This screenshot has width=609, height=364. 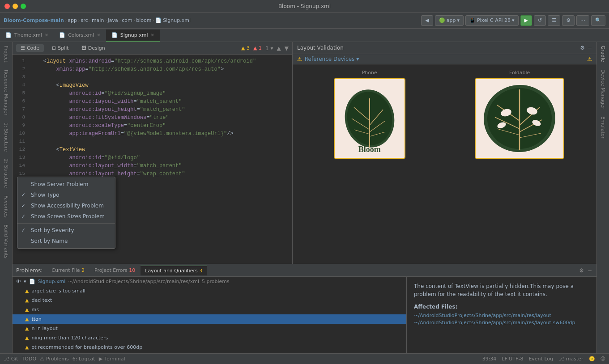 What do you see at coordinates (24, 216) in the screenshot?
I see `check-screen-sizes-icon: ✓` at bounding box center [24, 216].